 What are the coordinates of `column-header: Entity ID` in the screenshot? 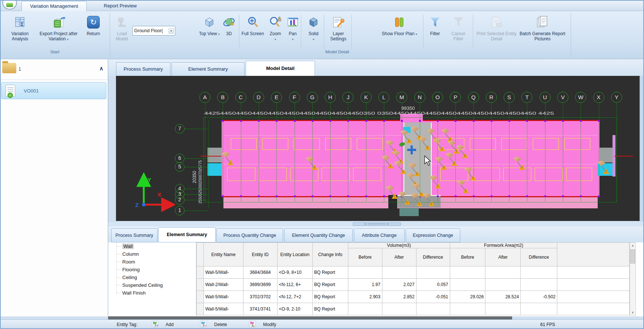 It's located at (260, 255).